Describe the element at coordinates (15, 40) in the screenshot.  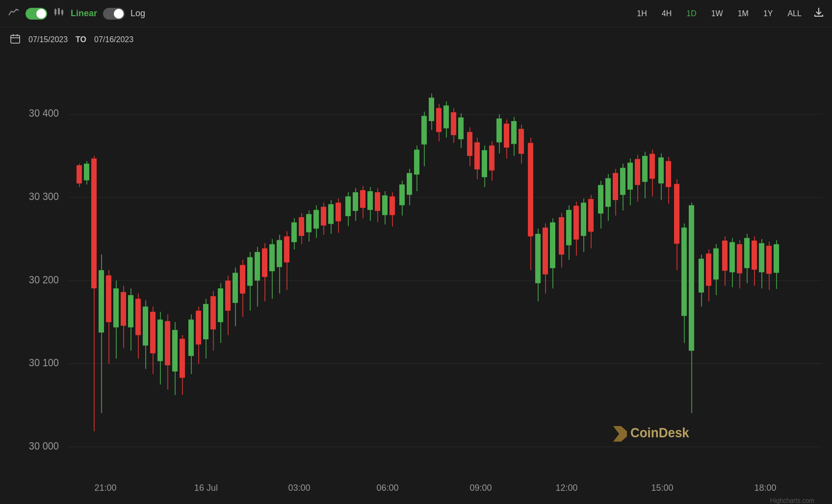
I see `calendar-icon` at that location.